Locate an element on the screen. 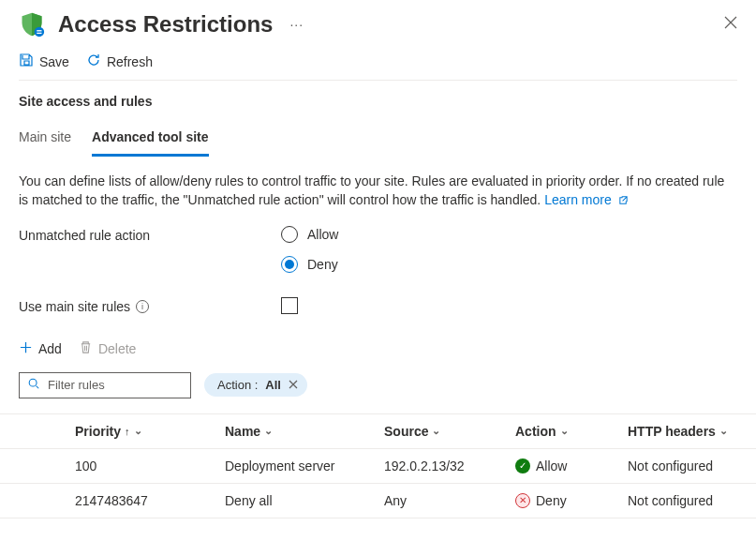  cell-action: ✕ Deny is located at coordinates (571, 501).